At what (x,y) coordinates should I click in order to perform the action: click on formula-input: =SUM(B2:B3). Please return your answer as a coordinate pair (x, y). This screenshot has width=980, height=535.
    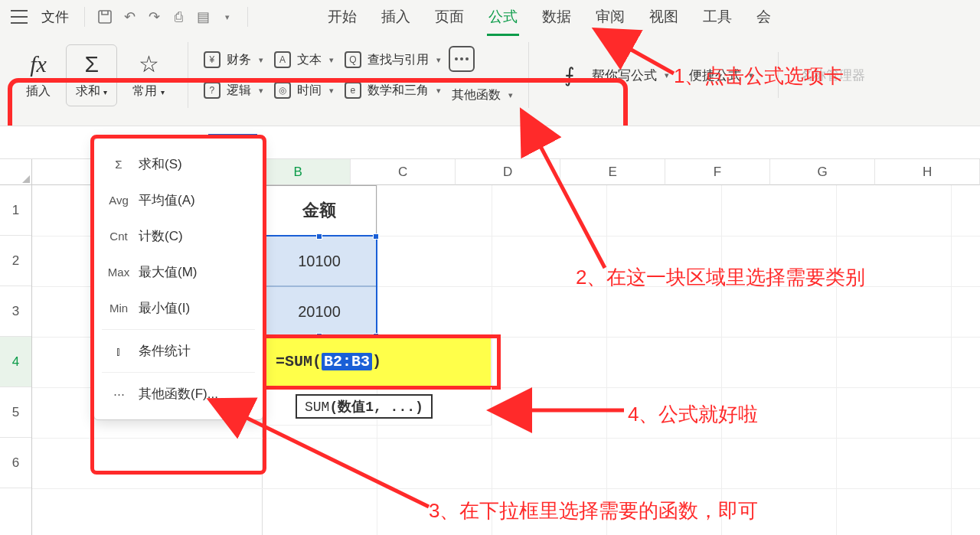
    Looking at the image, I should click on (567, 142).